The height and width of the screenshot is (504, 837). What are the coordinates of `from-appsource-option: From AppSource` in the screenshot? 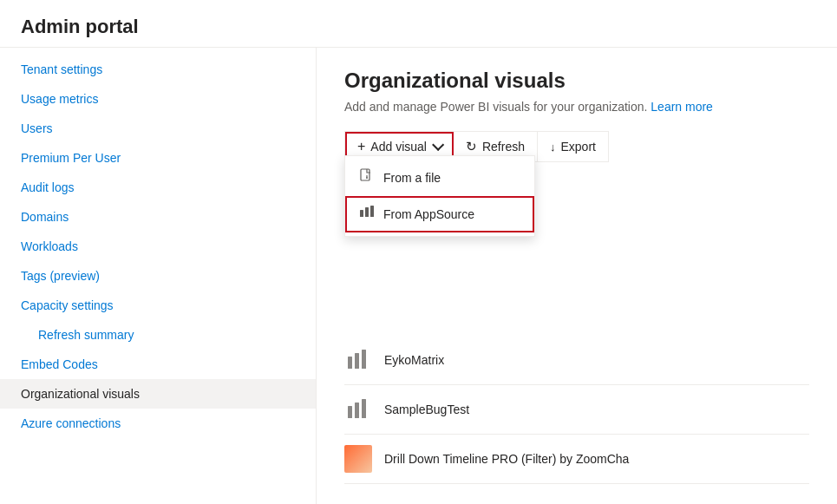 It's located at (440, 214).